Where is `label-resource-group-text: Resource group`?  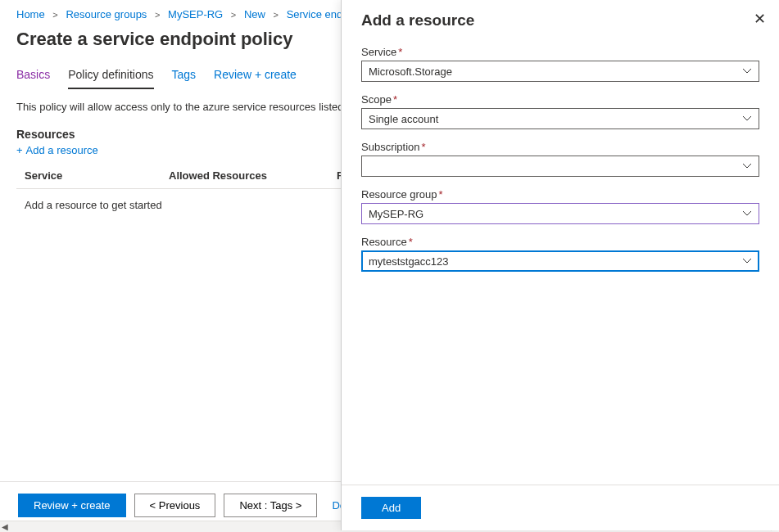 label-resource-group-text: Resource group is located at coordinates (400, 195).